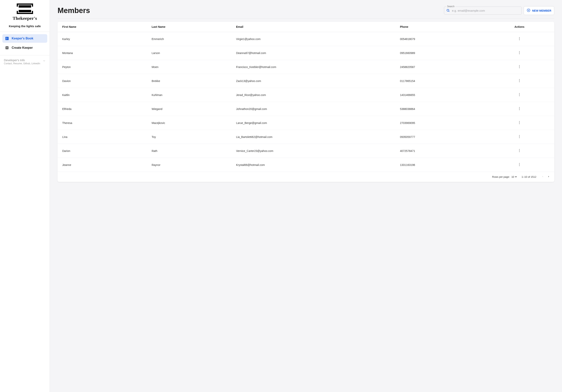  Describe the element at coordinates (25, 18) in the screenshot. I see `brand-name: Thekeeper's` at that location.